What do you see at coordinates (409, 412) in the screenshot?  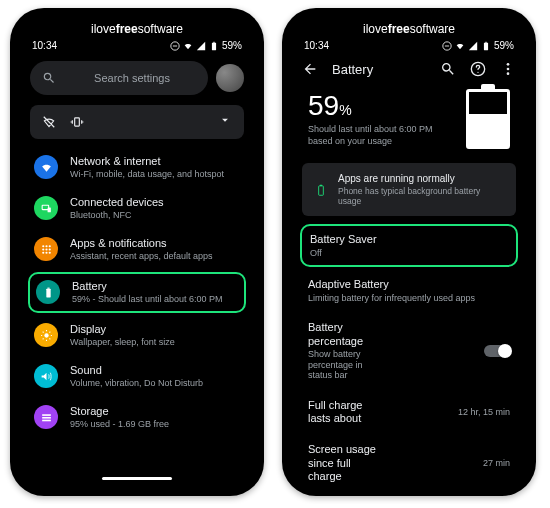 I see `row-full-charge: Full charge lasts about 12 hr, 15 min` at bounding box center [409, 412].